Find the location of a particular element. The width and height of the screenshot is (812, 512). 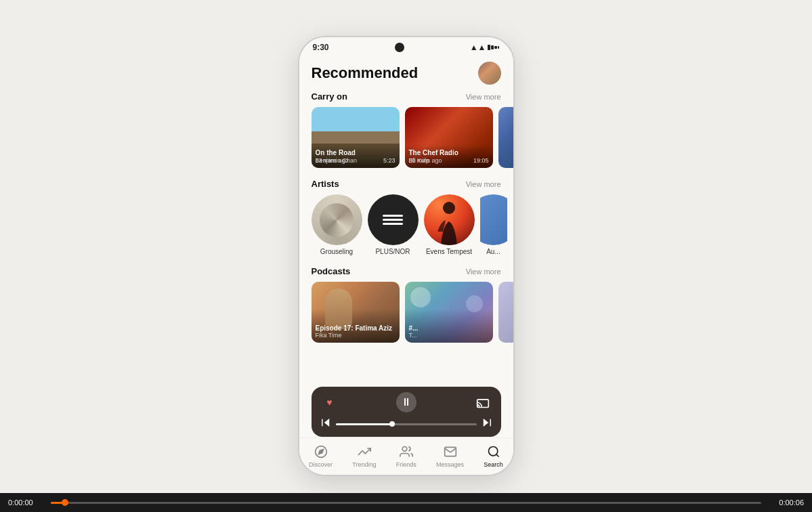

carry-on-view-more: View more is located at coordinates (484, 97).